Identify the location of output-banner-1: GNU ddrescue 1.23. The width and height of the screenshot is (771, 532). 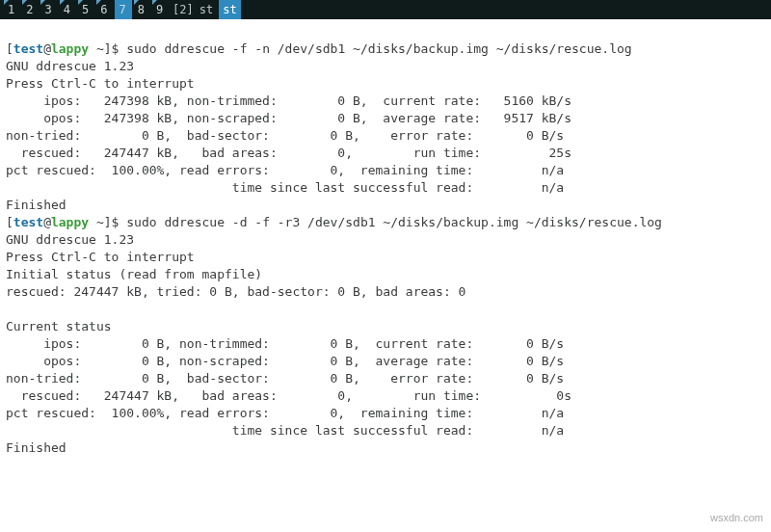
(69, 66).